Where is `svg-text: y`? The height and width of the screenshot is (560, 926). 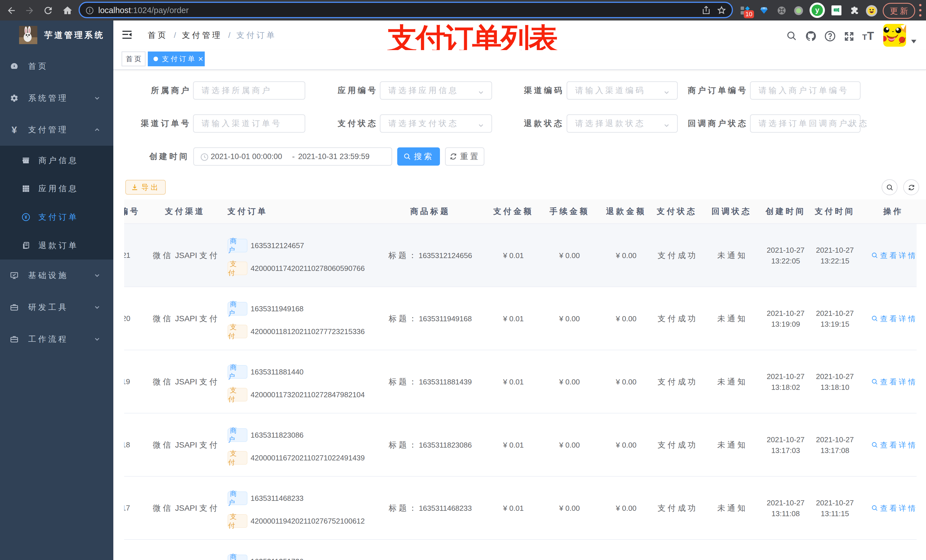
svg-text: y is located at coordinates (817, 10).